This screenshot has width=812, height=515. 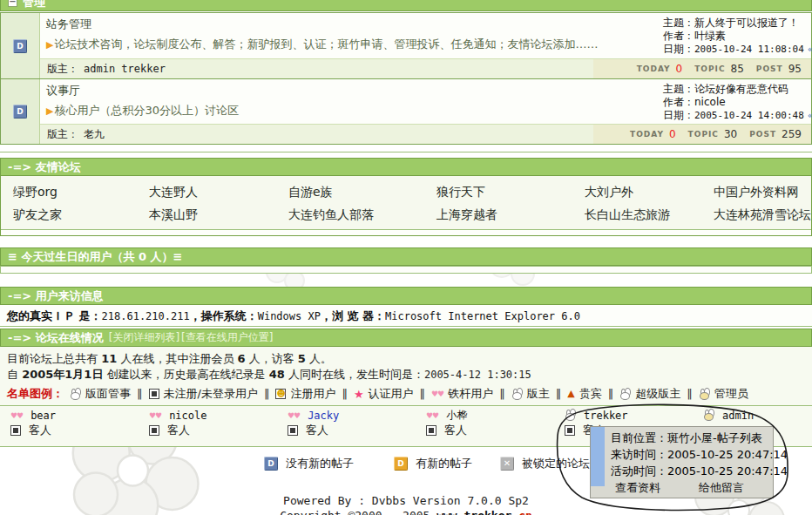 What do you see at coordinates (474, 512) in the screenshot?
I see `site-link: www.trekker` at bounding box center [474, 512].